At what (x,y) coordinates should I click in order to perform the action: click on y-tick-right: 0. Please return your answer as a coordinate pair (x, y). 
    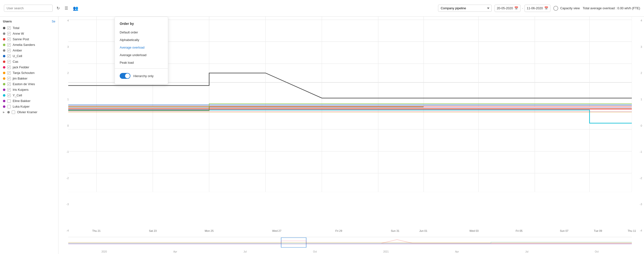
    Looking at the image, I should click on (638, 126).